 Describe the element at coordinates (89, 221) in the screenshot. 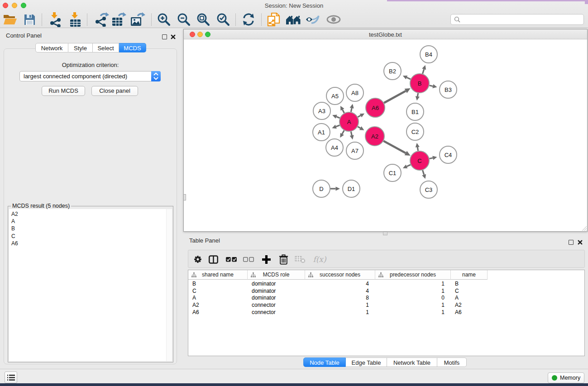

I see `mcds-result-item: A` at that location.